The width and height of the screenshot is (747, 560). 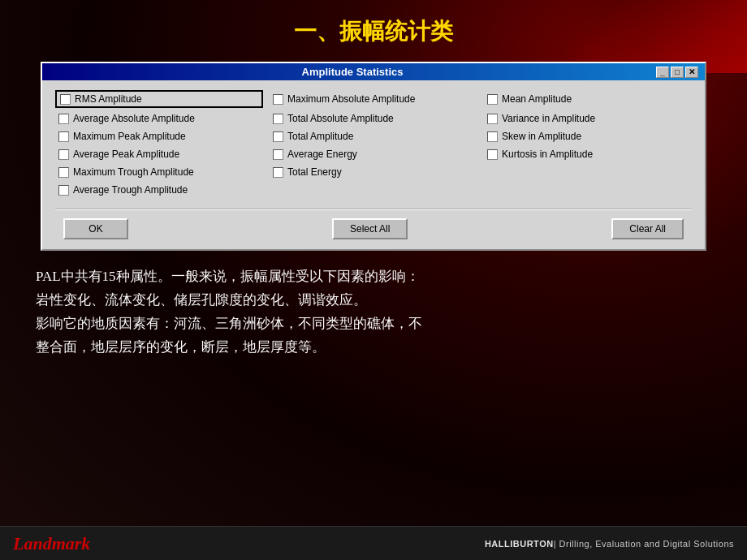 I want to click on clear-all-button: Clear All, so click(x=648, y=229).